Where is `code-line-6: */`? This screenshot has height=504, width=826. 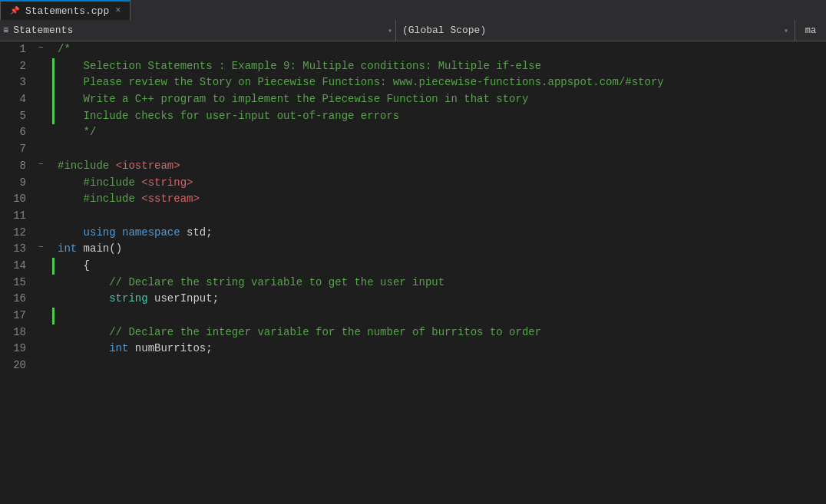 code-line-6: */ is located at coordinates (432, 133).